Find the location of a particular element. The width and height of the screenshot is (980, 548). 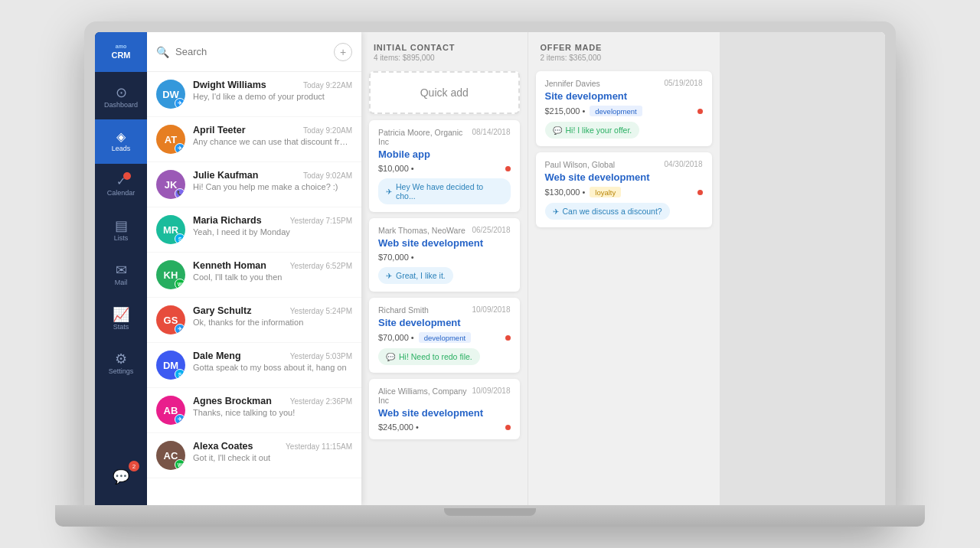

message-body: Dwight Williams Today 9:22AM Hey, I'd li… is located at coordinates (273, 90).